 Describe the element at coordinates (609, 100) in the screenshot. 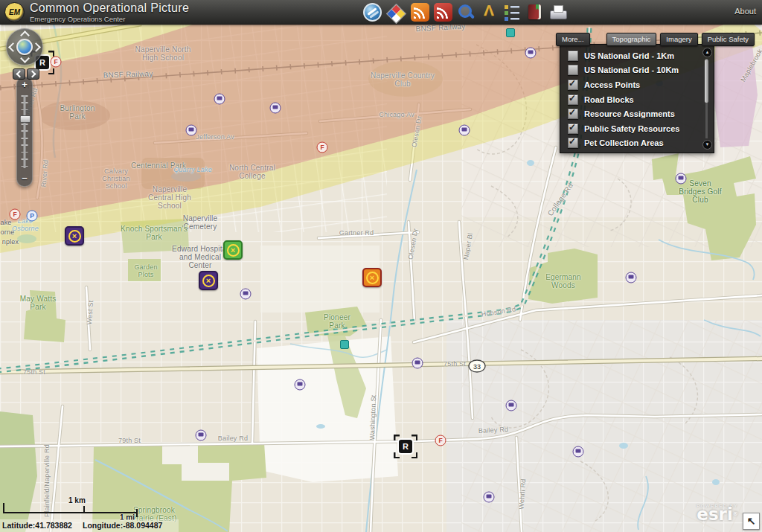

I see `layer-label: Road Blocks` at that location.